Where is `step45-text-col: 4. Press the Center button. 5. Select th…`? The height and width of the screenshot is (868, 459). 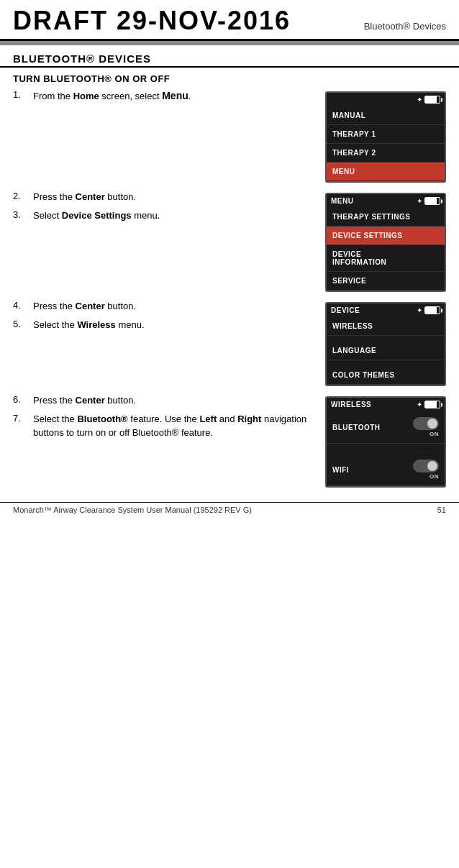 step45-text-col: 4. Press the Center button. 5. Select th… is located at coordinates (162, 318).